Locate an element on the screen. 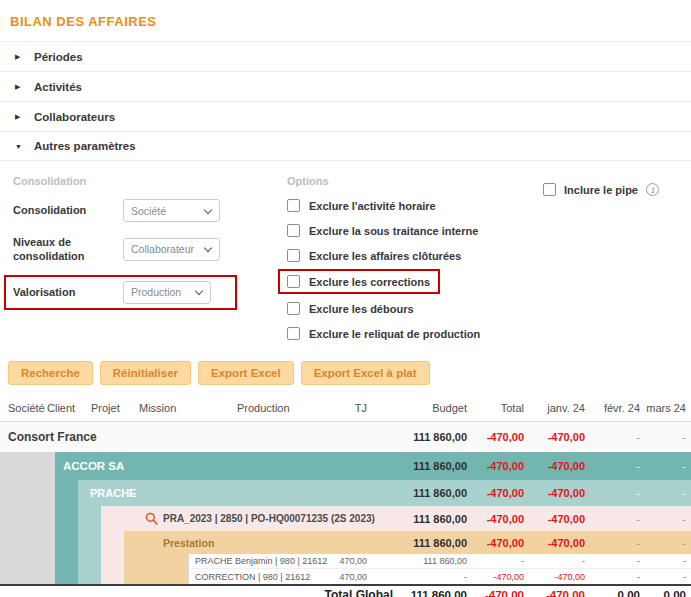 This screenshot has height=597, width=691. consolidation-field: Consolidation Société is located at coordinates (147, 210).